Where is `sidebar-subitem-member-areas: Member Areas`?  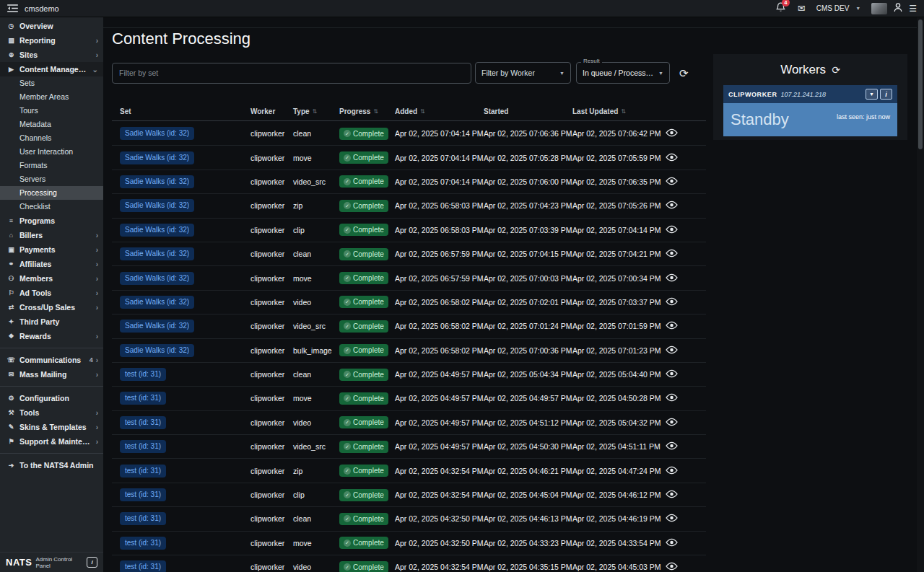
sidebar-subitem-member-areas: Member Areas is located at coordinates (52, 97).